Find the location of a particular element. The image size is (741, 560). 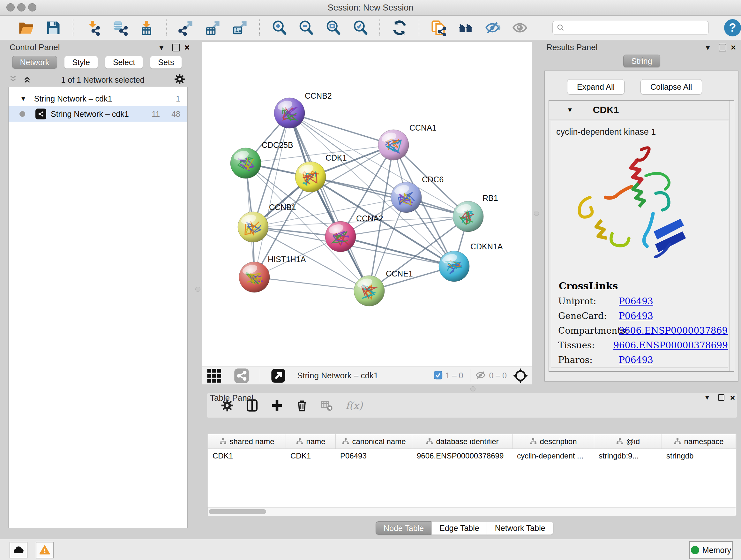

tab-sets: Sets is located at coordinates (166, 62).